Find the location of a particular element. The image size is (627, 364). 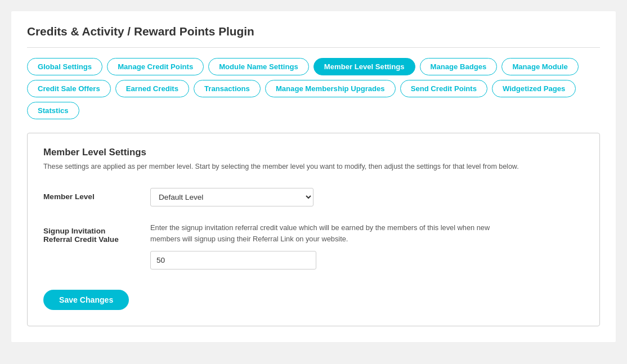

tab-global-settings: Global Settings is located at coordinates (65, 66).